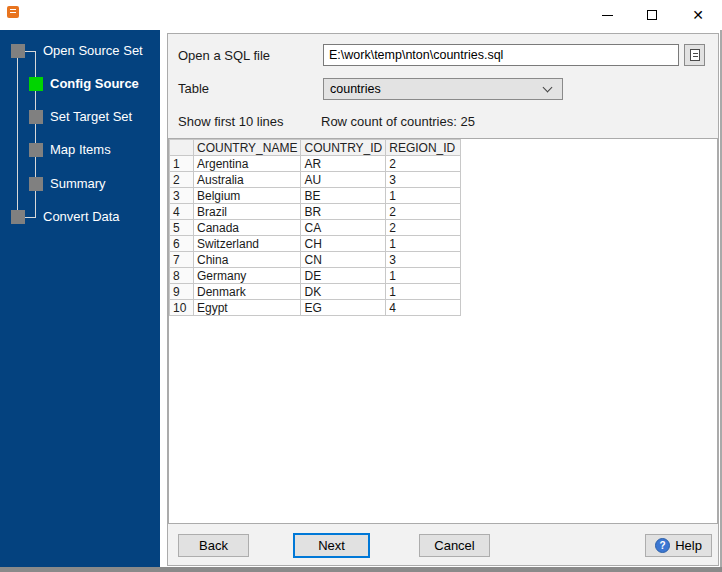 The width and height of the screenshot is (722, 572). I want to click on close-button: ✕, so click(698, 15).